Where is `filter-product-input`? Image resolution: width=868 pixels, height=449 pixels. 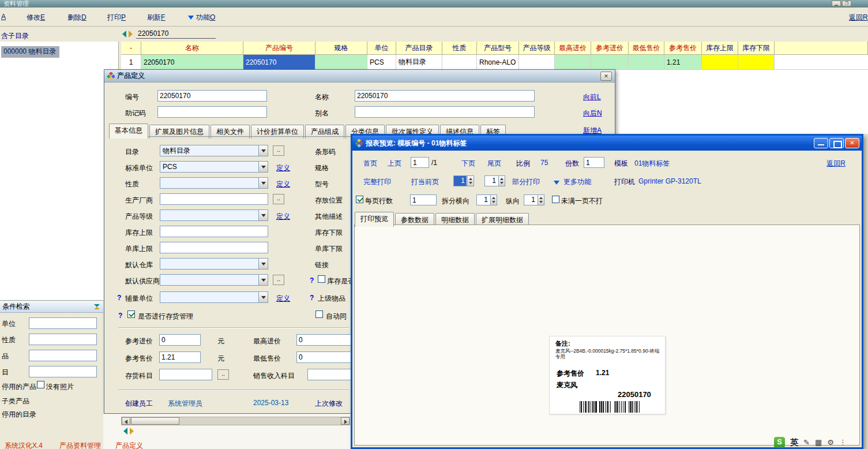
filter-product-input is located at coordinates (63, 356).